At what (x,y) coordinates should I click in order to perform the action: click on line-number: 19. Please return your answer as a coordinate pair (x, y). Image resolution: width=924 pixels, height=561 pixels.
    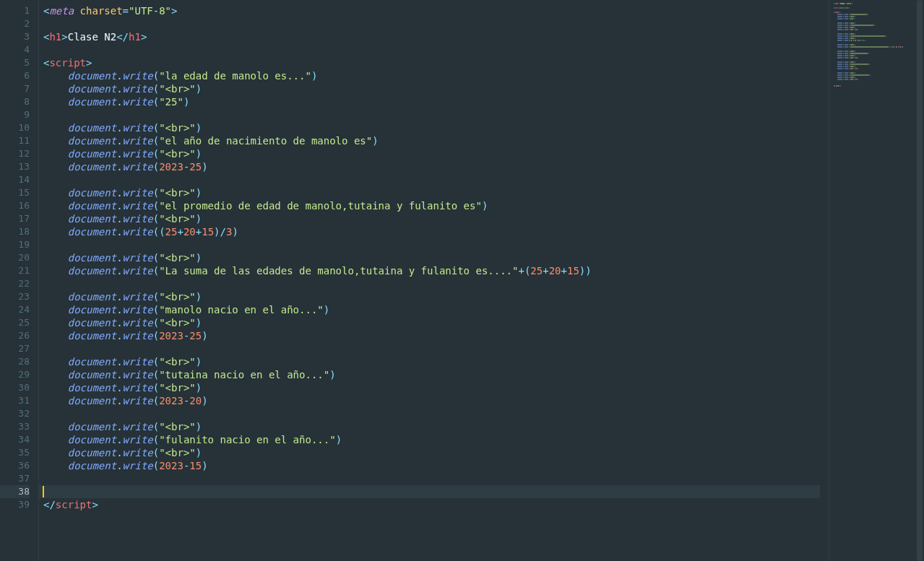
    Looking at the image, I should click on (14, 245).